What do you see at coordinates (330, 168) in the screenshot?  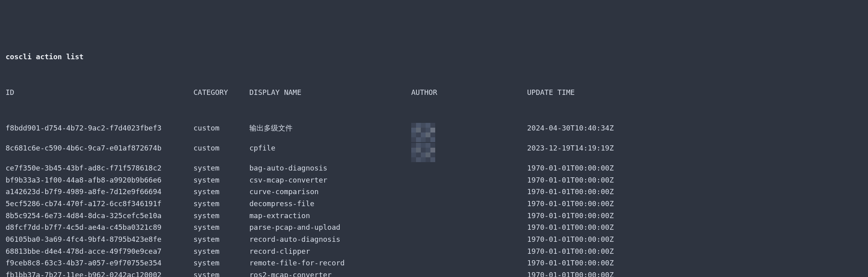 I see `cell-display-name: bag-auto-diagnosis` at bounding box center [330, 168].